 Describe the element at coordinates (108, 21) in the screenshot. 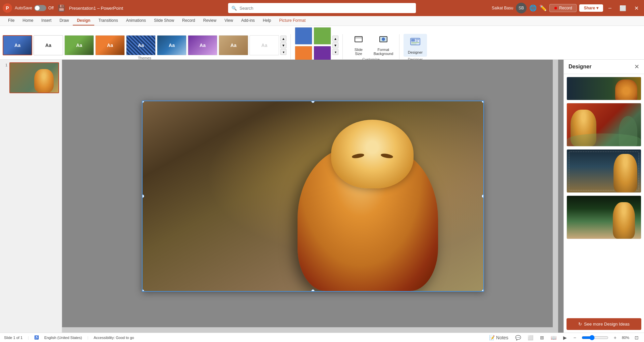

I see `tab-transitions: Transitions` at that location.